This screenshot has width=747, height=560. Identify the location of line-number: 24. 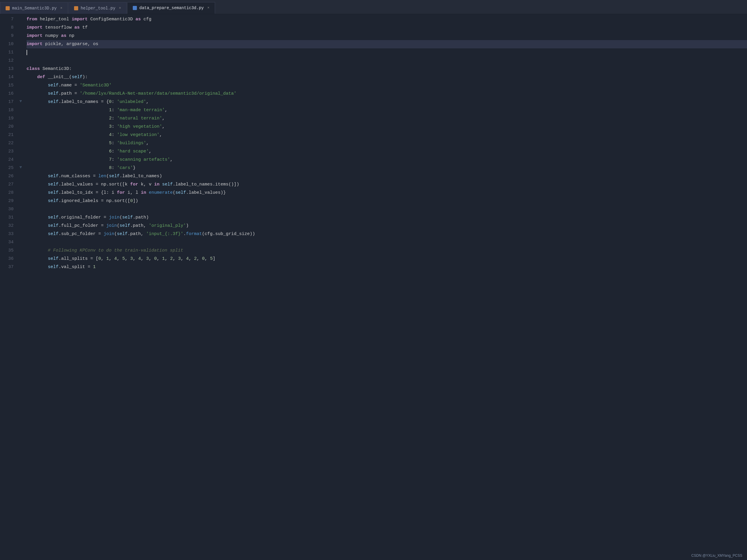
(8, 160).